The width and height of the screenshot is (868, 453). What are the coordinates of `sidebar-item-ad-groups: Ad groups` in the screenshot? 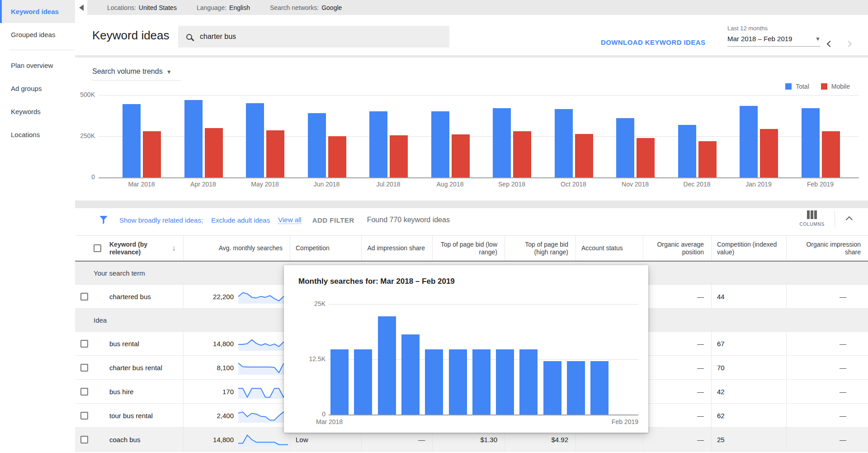 It's located at (38, 89).